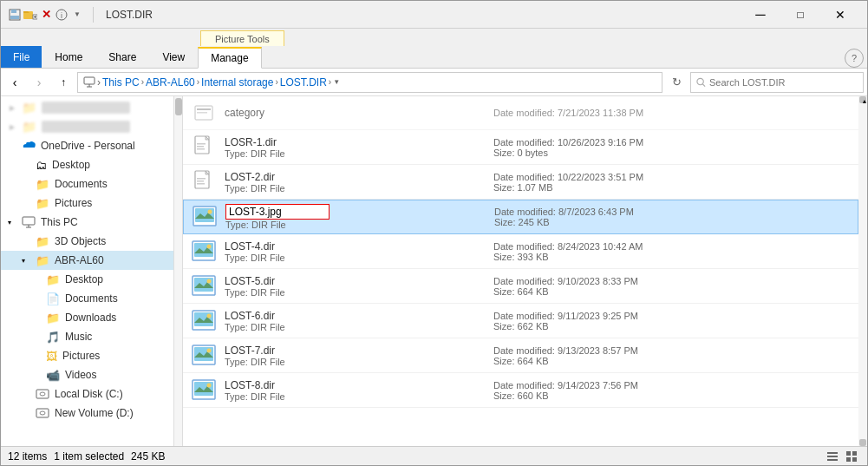 The height and width of the screenshot is (466, 868). I want to click on folder-doc-icon: 📁, so click(42, 184).